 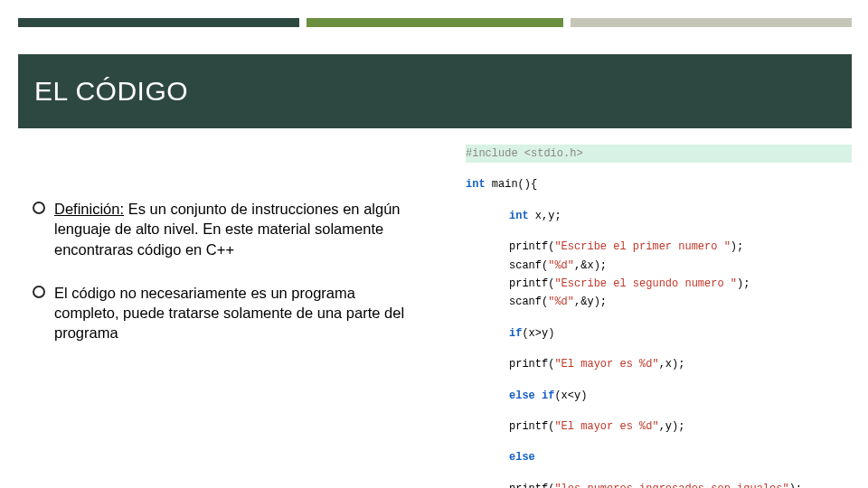 What do you see at coordinates (590, 266) in the screenshot?
I see `arg-amp-x: ,&x);` at bounding box center [590, 266].